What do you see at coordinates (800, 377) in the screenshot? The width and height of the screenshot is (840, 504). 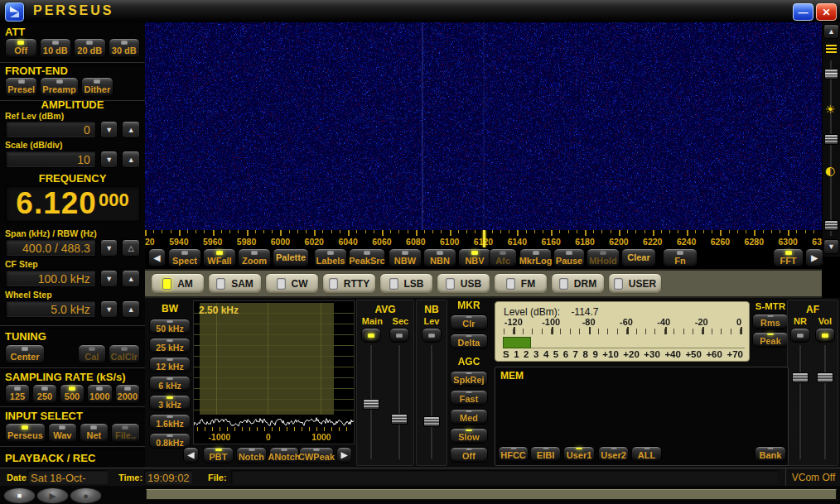 I see `af-nr-slider-handle` at bounding box center [800, 377].